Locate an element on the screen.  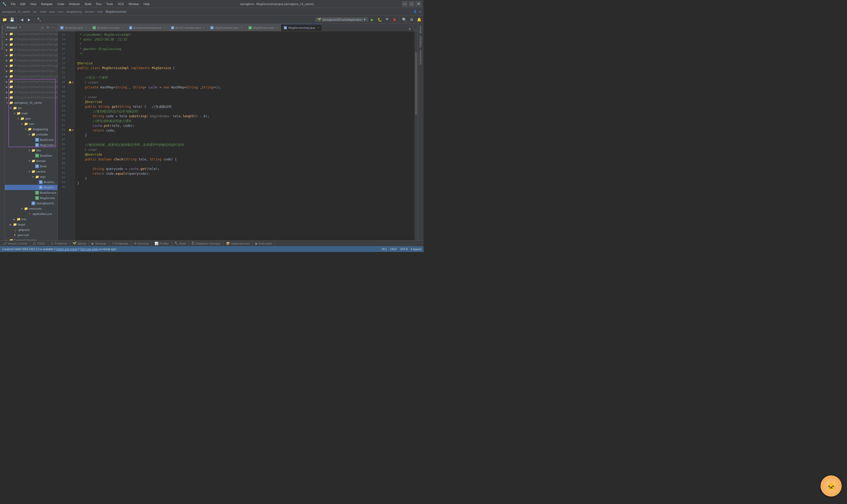
tree-item: ▶📁springboot_15_sql D:\DingJiaxiong\Idea… is located at coordinates (31, 82).